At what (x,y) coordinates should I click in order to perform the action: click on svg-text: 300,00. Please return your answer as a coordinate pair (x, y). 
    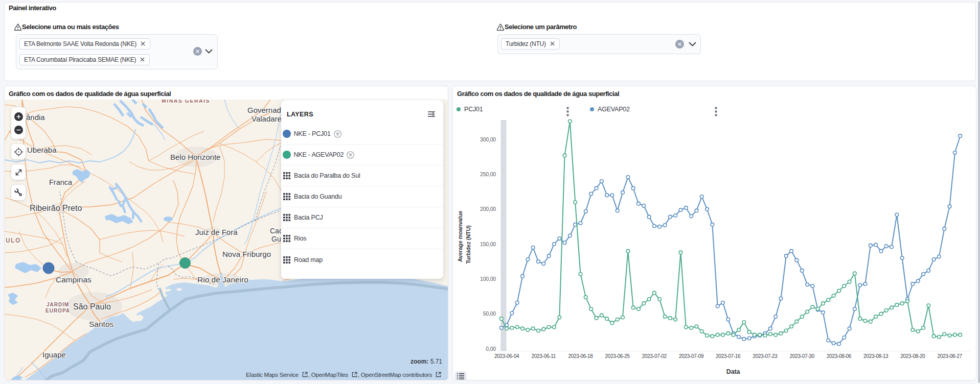
    Looking at the image, I should click on (488, 139).